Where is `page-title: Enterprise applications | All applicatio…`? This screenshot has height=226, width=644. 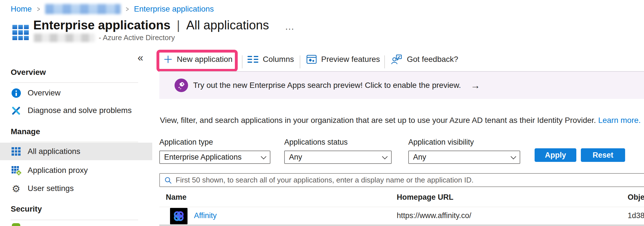 page-title: Enterprise applications | All applicatio… is located at coordinates (151, 25).